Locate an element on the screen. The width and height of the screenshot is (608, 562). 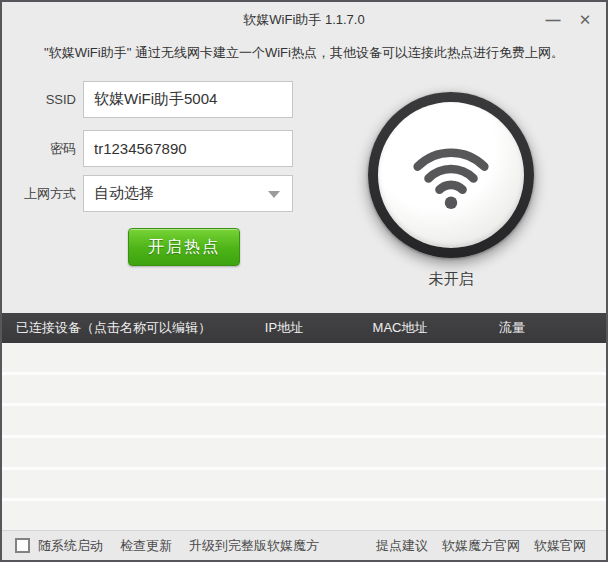
titlebar: 软媒WiFi助手 1.1.7.0 — ✕ is located at coordinates (304, 18).